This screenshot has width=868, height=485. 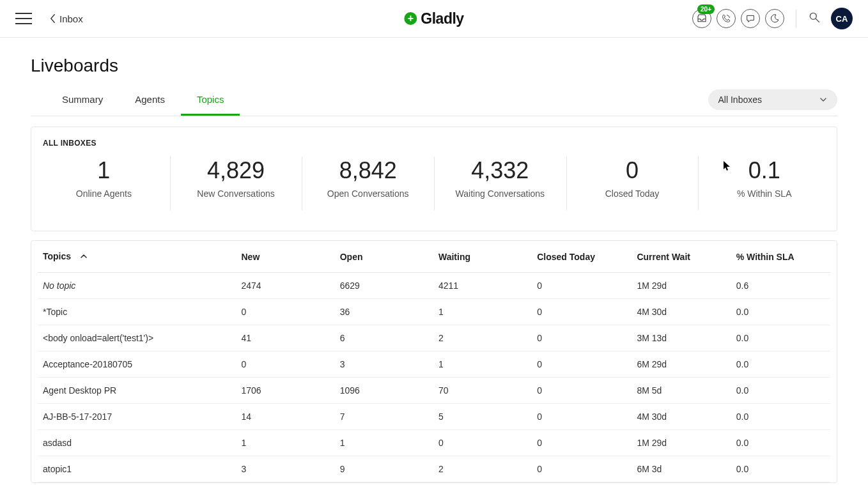 What do you see at coordinates (82, 102) in the screenshot?
I see `tab-summary: Summary` at bounding box center [82, 102].